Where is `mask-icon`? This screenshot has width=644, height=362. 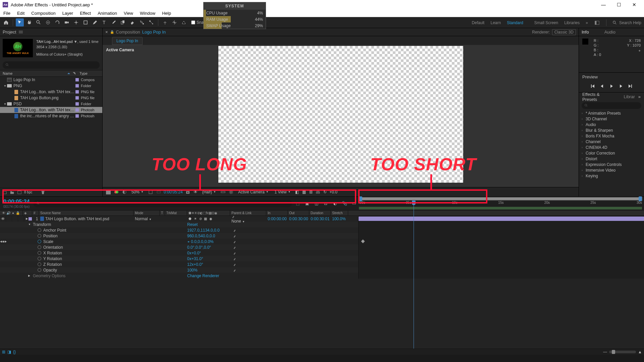 mask-icon is located at coordinates (124, 192).